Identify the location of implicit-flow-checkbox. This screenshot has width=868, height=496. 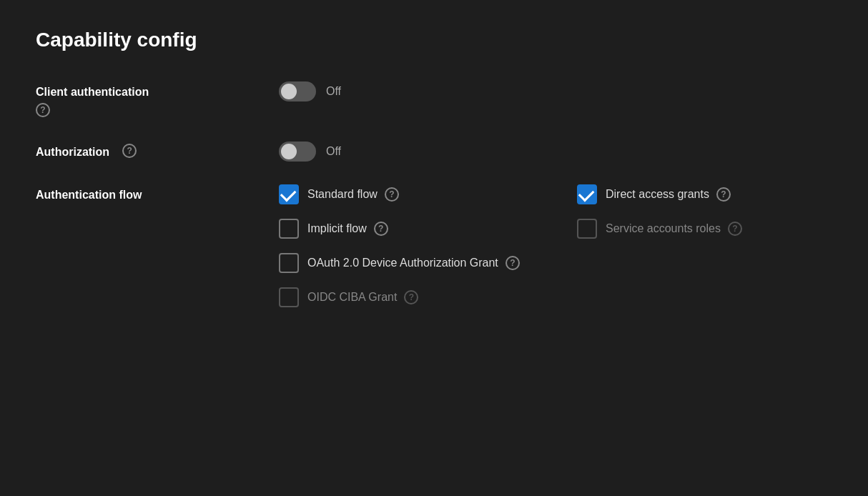
(289, 229).